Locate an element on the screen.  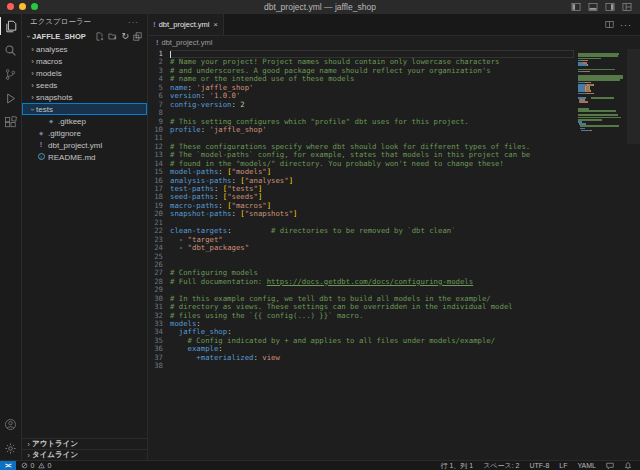
sidebar-section-label: タイムライン is located at coordinates (55, 455).